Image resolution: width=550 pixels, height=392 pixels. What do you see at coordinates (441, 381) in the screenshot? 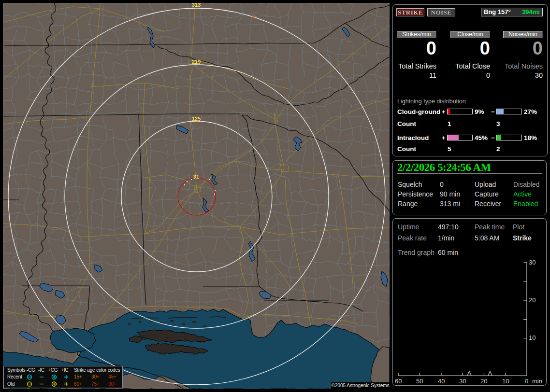
I see `svg-text: 40` at bounding box center [441, 381].